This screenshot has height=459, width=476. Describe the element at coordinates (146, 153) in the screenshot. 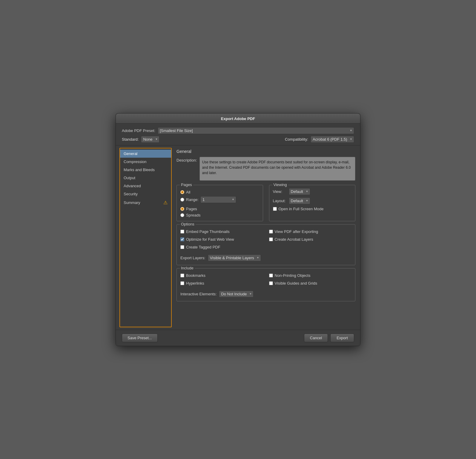

I see `sidebar-item-general: General` at that location.